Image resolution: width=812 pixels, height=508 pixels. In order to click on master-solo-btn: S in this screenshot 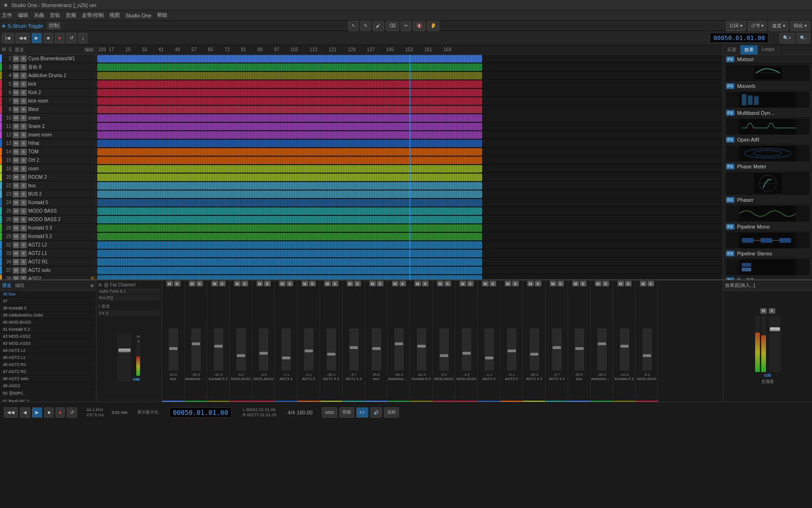, I will do `click(772, 311)`.